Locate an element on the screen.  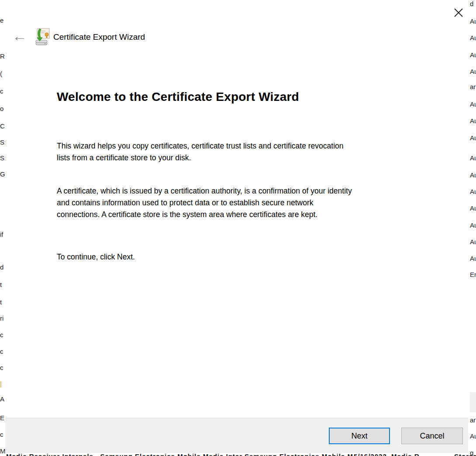
background-text-fragment: E is located at coordinates (2, 418).